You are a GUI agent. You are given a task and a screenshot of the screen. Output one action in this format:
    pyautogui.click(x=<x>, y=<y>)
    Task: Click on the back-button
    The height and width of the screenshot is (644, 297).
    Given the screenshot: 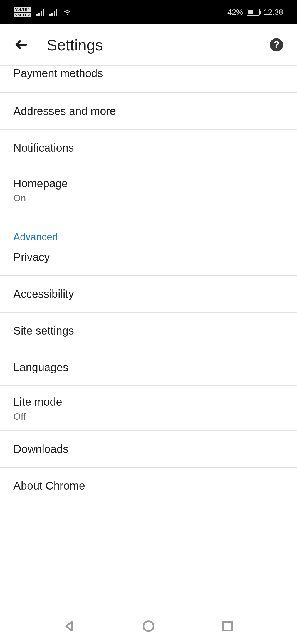 What is the action you would take?
    pyautogui.click(x=21, y=45)
    